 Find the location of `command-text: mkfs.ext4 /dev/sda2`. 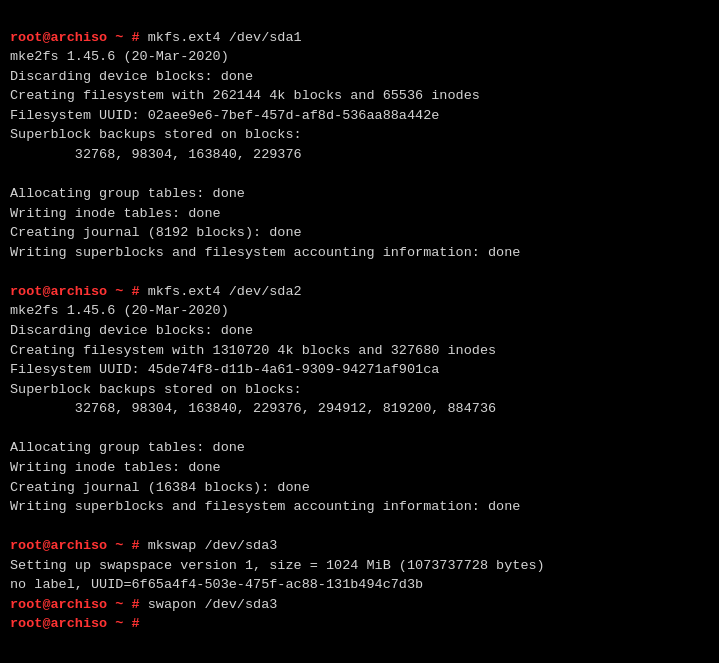

command-text: mkfs.ext4 /dev/sda2 is located at coordinates (225, 292).